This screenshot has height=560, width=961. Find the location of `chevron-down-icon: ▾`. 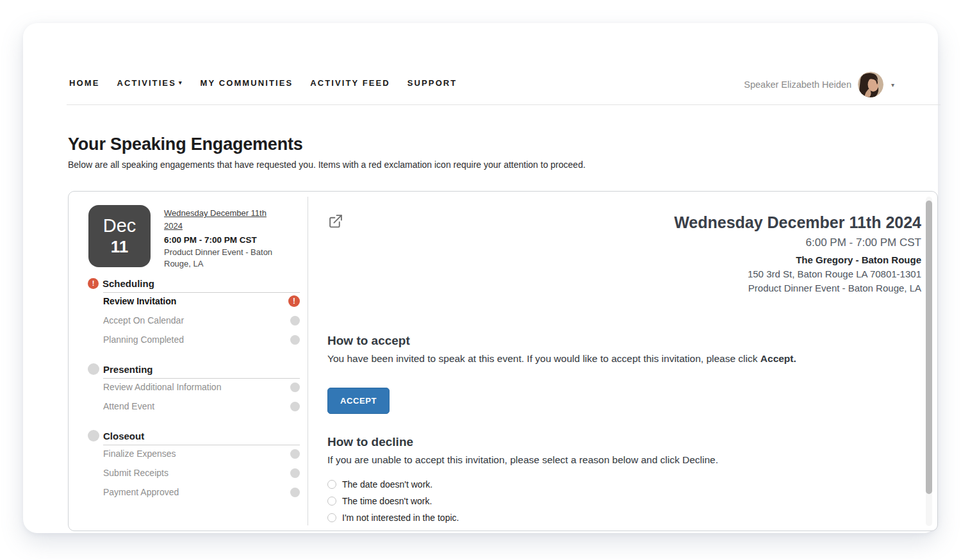

chevron-down-icon: ▾ is located at coordinates (181, 83).